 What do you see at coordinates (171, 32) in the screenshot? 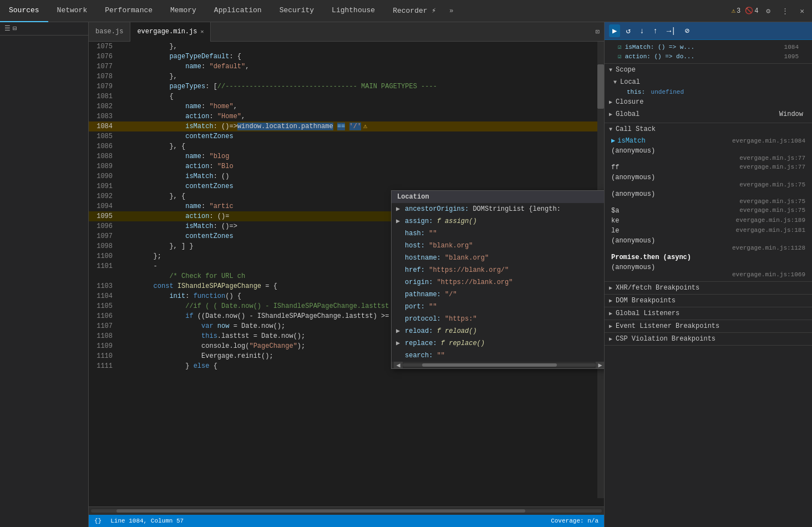
I see `file-tab-evergage: evergage.min.js ✕` at bounding box center [171, 32].